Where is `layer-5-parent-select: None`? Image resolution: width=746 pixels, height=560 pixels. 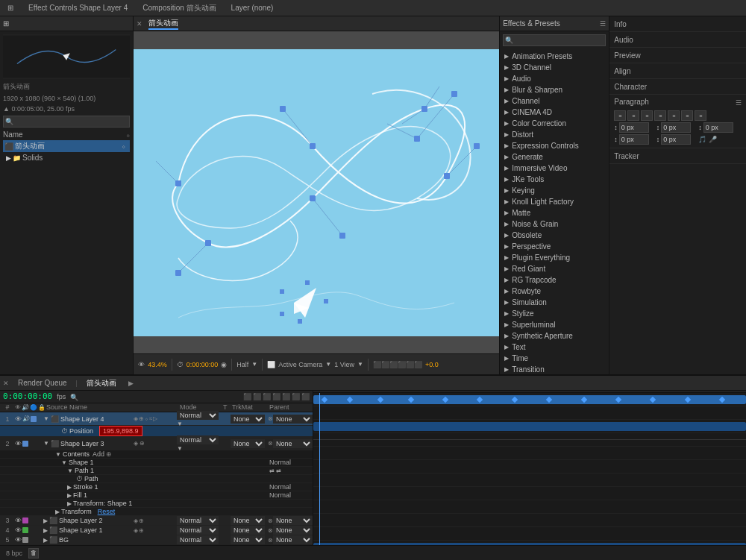 layer-5-parent-select: None is located at coordinates (292, 540).